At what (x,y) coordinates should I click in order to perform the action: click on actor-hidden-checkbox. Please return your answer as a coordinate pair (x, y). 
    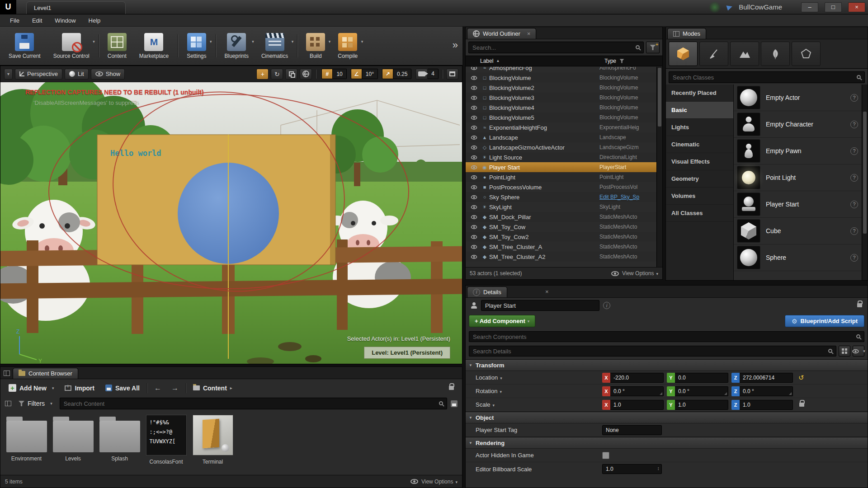
    Looking at the image, I should click on (606, 455).